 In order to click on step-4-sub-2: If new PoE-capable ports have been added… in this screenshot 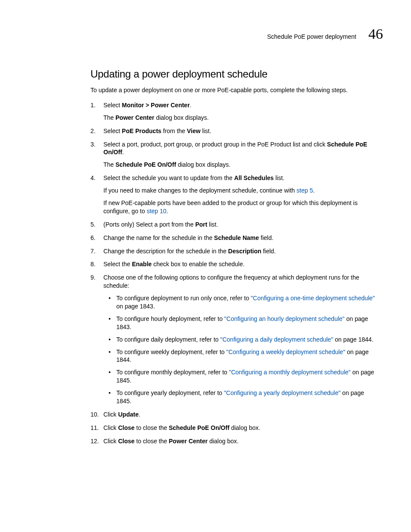, I will do `click(240, 207)`.